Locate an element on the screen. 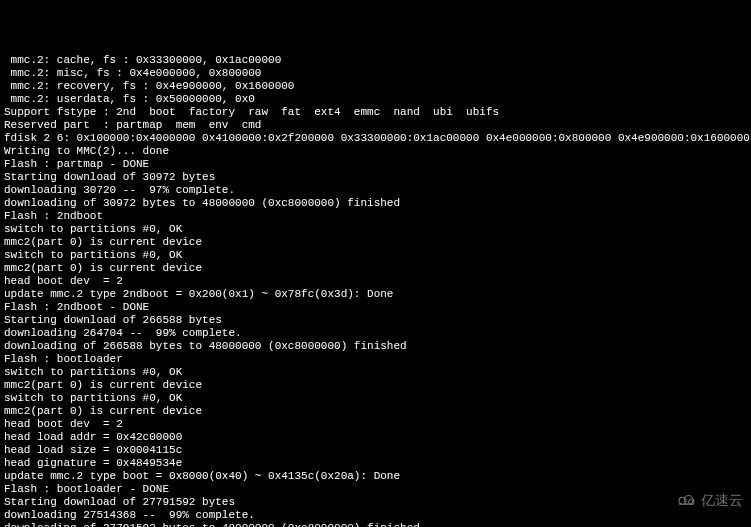 The width and height of the screenshot is (751, 527). terminal-line: fdisk 2 6: 0x100000:0x4000000 0x4100000:… is located at coordinates (376, 138).